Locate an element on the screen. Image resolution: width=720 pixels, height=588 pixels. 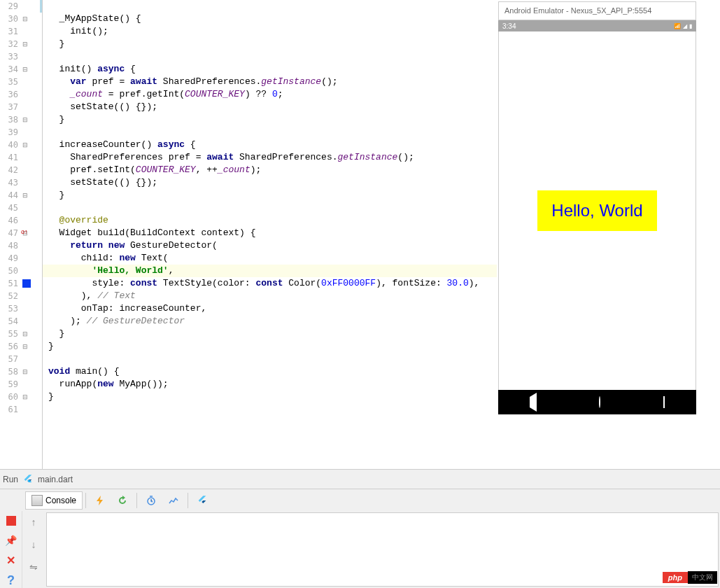
line-number: 47 is located at coordinates (9, 233).